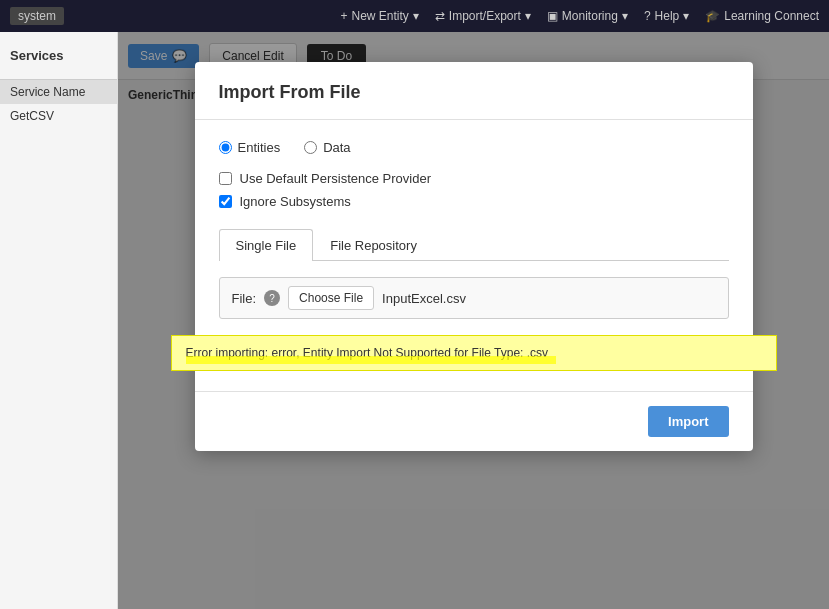  I want to click on tab-file-repository: File Repository, so click(374, 245).